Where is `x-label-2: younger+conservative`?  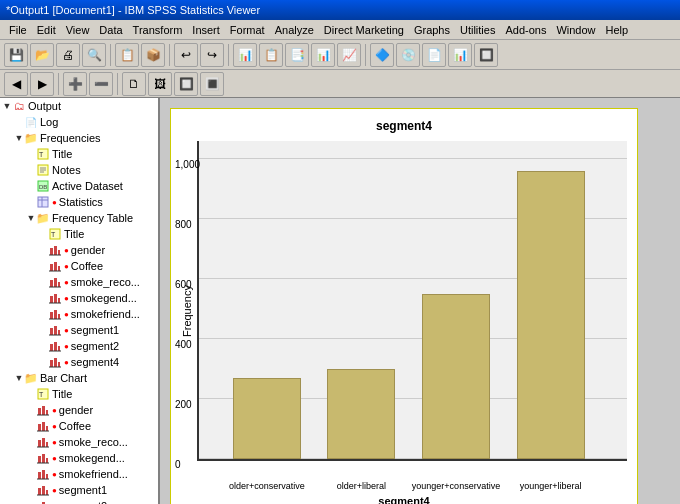 x-label-2: younger+conservative is located at coordinates (456, 486).